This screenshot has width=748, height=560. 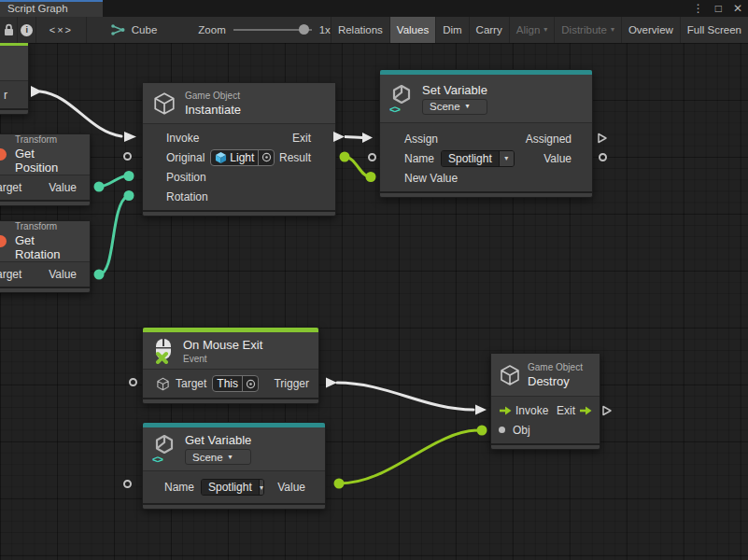 I want to click on object-field-light: Light, so click(x=243, y=158).